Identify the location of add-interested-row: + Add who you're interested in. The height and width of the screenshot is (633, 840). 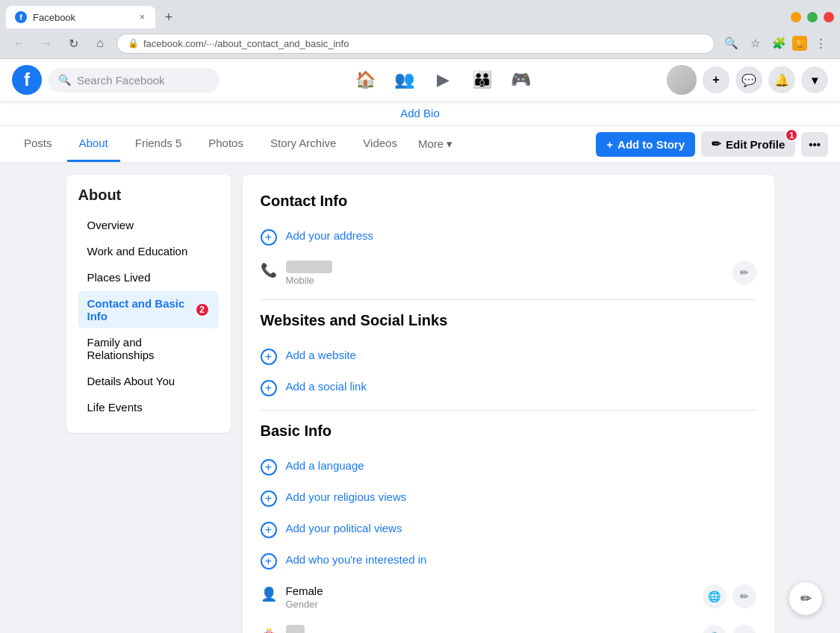
(508, 561).